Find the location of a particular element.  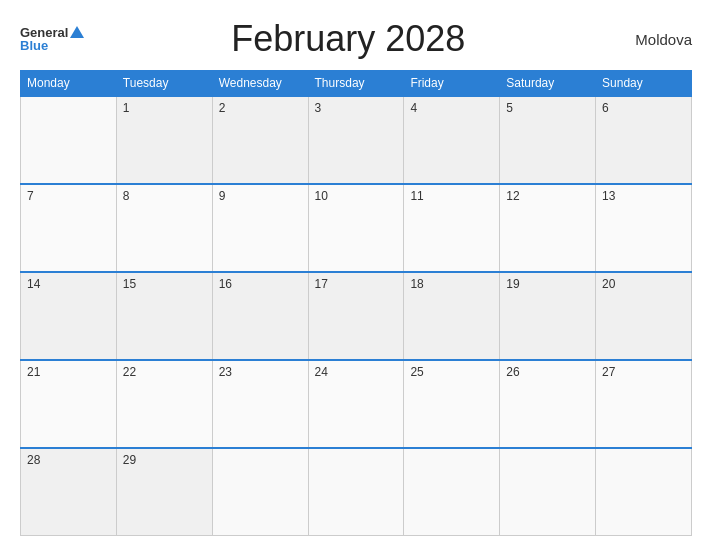

country-label: Moldova is located at coordinates (652, 40).